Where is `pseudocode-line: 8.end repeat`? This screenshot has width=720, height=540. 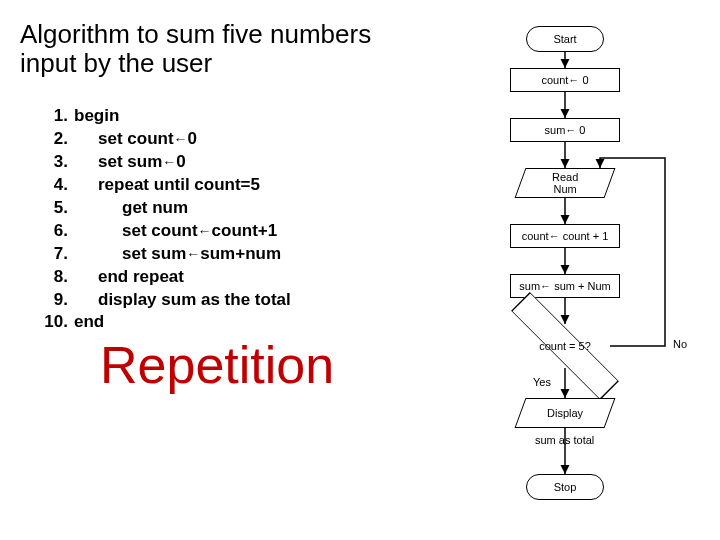
pseudocode-line: 8.end repeat is located at coordinates (166, 278).